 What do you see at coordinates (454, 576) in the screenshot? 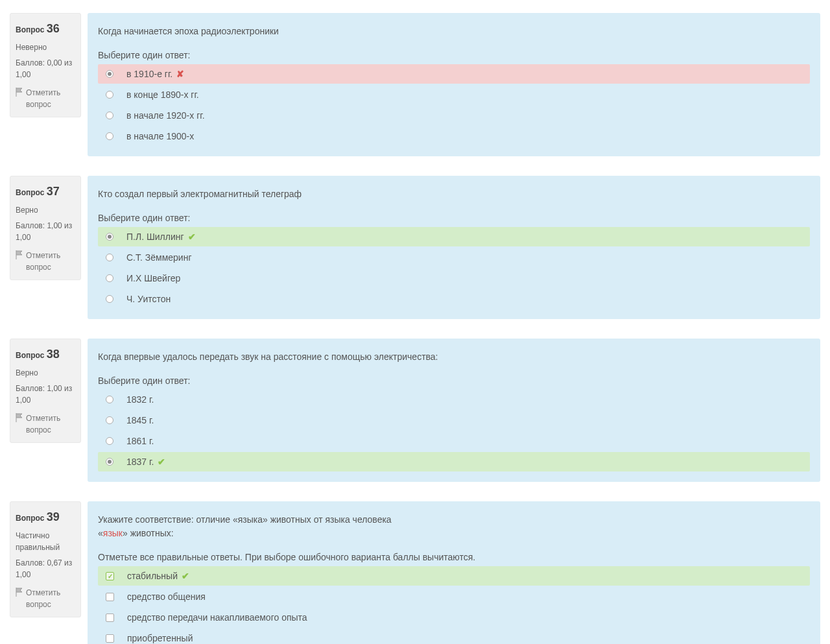
I see `answer-row: стабильный✔` at bounding box center [454, 576].